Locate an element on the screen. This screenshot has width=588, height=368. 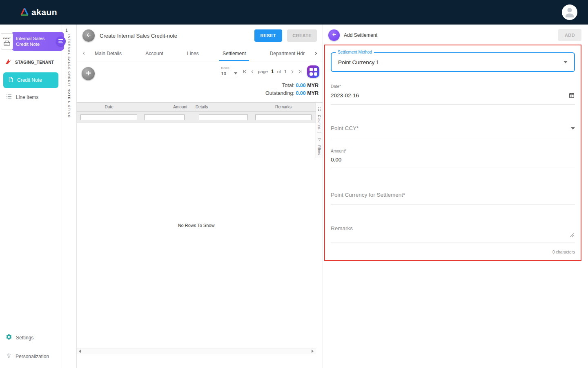
rows-per-page-select: Rows 10 is located at coordinates (229, 72).